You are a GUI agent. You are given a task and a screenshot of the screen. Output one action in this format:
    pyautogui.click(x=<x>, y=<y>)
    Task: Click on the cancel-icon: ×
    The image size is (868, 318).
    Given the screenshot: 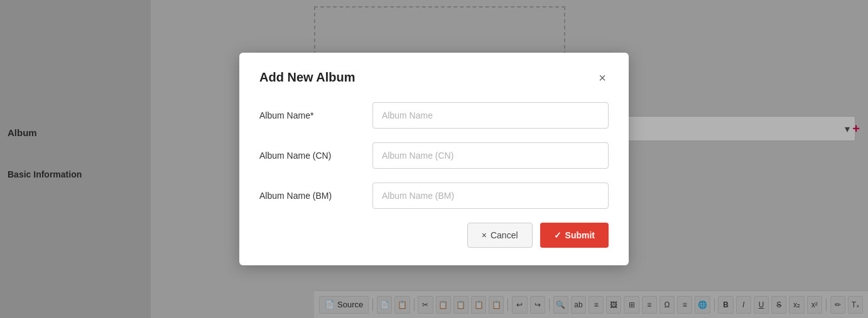 What is the action you would take?
    pyautogui.click(x=484, y=235)
    